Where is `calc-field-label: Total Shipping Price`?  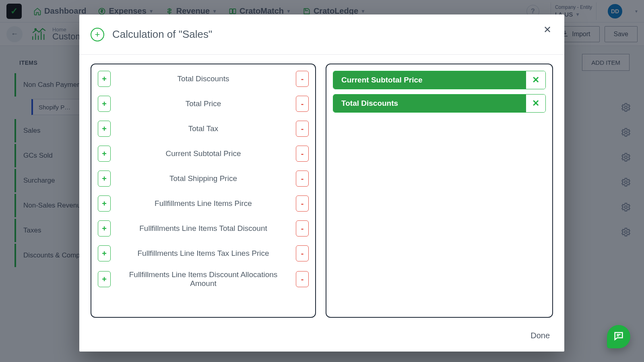 calc-field-label: Total Shipping Price is located at coordinates (203, 179).